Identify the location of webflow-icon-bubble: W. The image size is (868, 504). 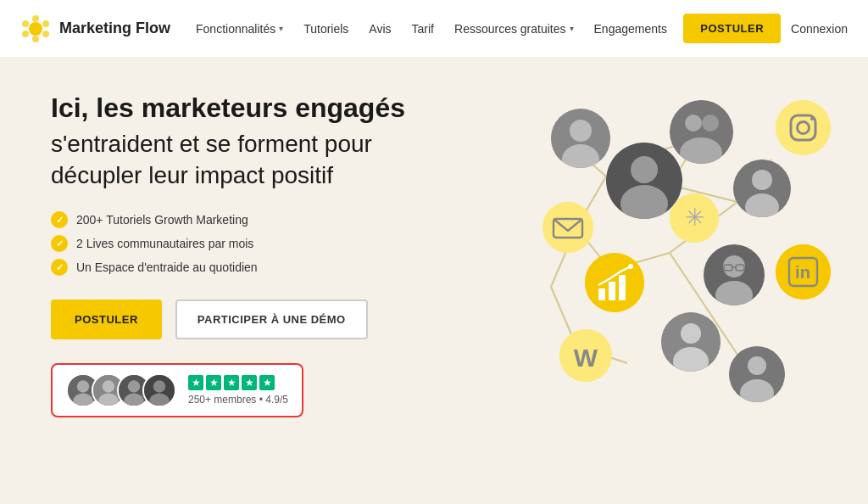
(586, 356).